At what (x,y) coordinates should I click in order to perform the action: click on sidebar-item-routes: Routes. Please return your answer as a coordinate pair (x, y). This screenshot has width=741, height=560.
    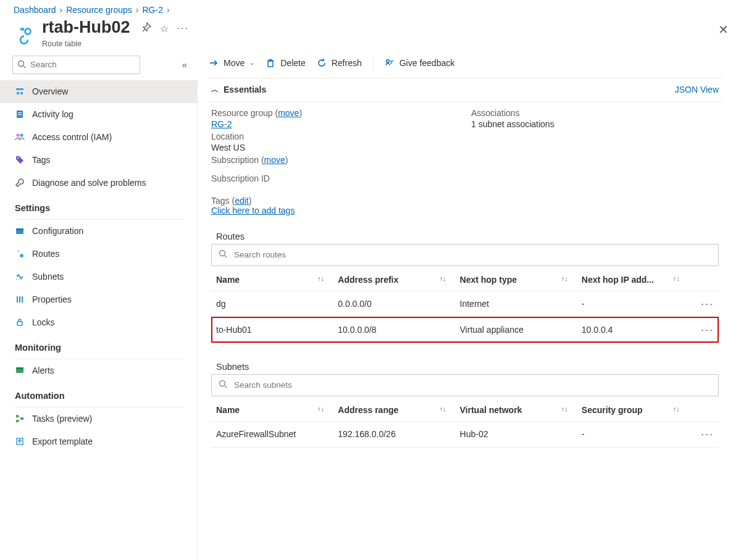
    Looking at the image, I should click on (99, 254).